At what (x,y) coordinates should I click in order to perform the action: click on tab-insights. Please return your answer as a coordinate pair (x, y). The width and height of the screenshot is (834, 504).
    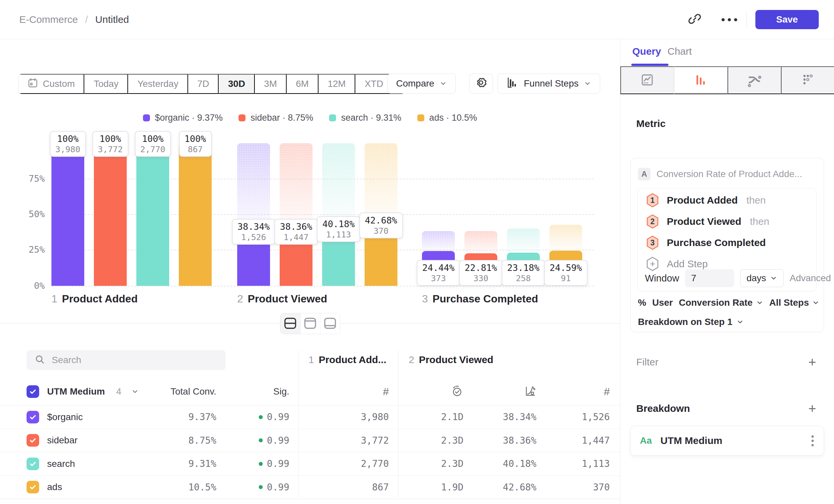
    Looking at the image, I should click on (647, 80).